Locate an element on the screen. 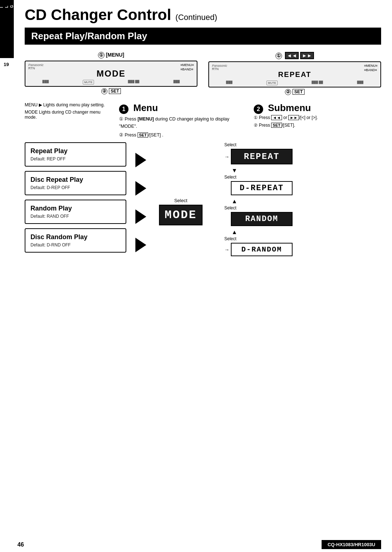 Image resolution: width=392 pixels, height=552 pixels. disc-repeat-play-box: Disc Repeat Play Default: D-REP OFF is located at coordinates (75, 183).